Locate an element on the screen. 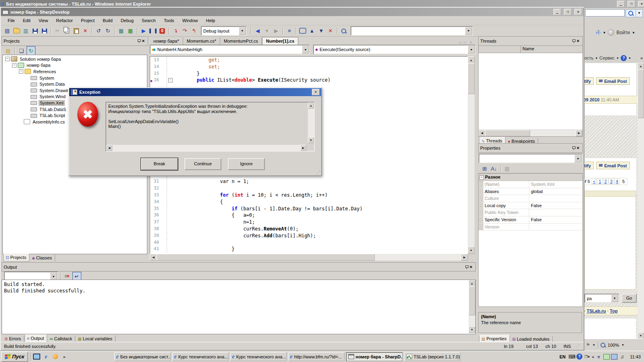 Image resolution: width=644 pixels, height=362 pixels. login-dropdown-icon: ▼ is located at coordinates (634, 33).